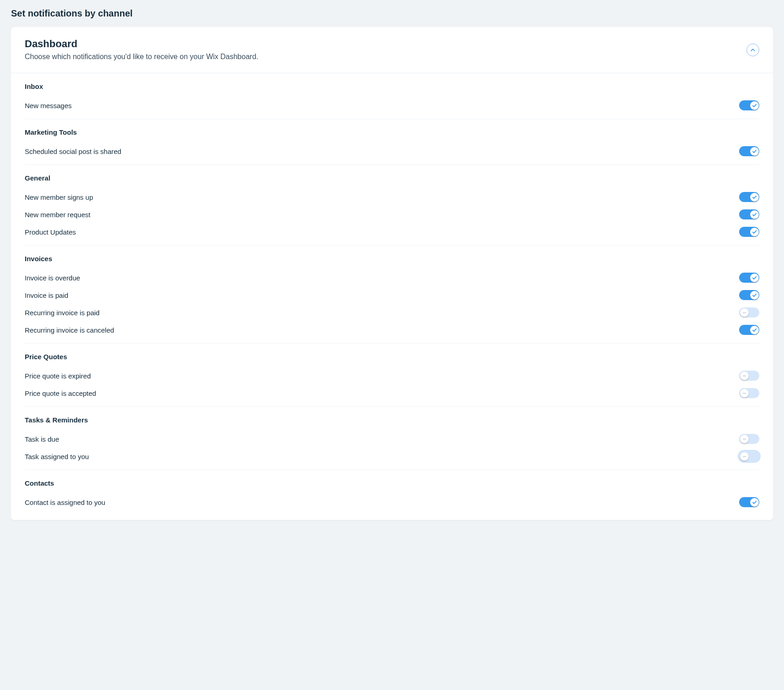 The height and width of the screenshot is (690, 784). What do you see at coordinates (73, 151) in the screenshot?
I see `item-label: Scheduled social post is shared` at bounding box center [73, 151].